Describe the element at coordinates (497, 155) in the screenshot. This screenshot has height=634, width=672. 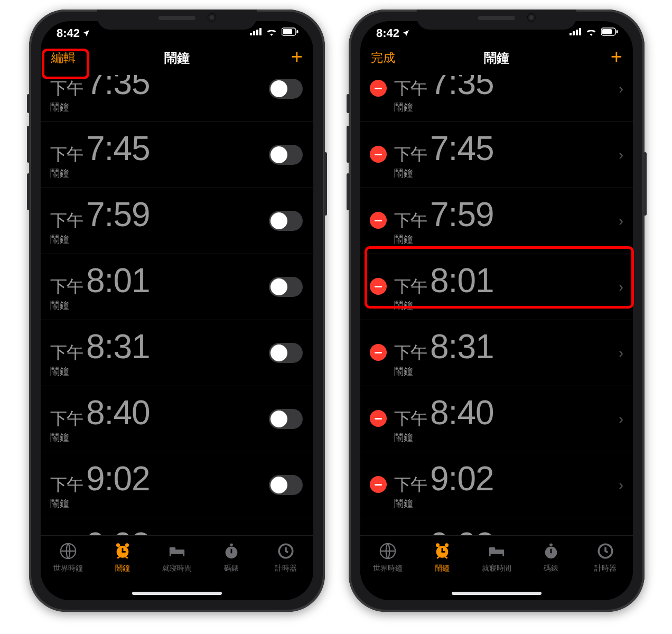
I see `alarm-row: 下午7:45鬧鐘›` at that location.